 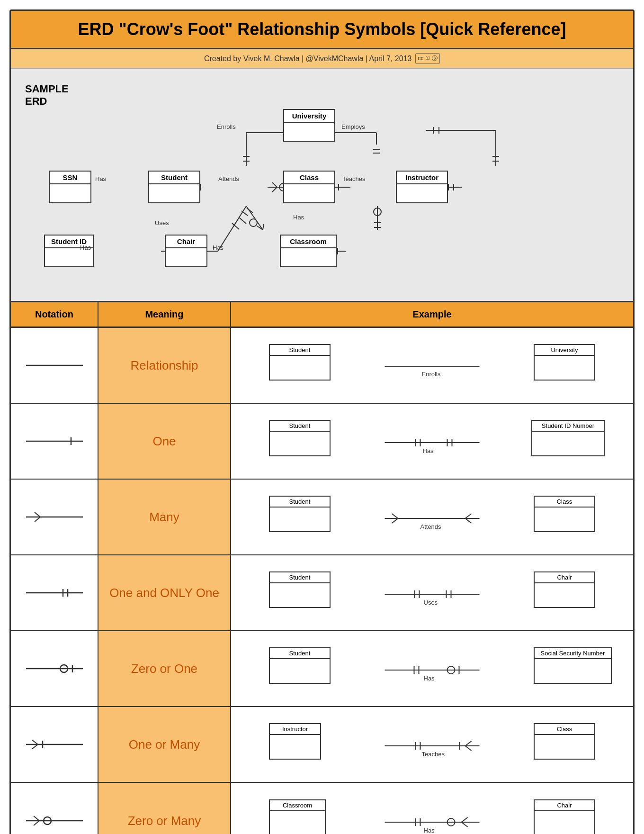 What do you see at coordinates (432, 517) in the screenshot?
I see `example-many: Student Class Attends` at bounding box center [432, 517].